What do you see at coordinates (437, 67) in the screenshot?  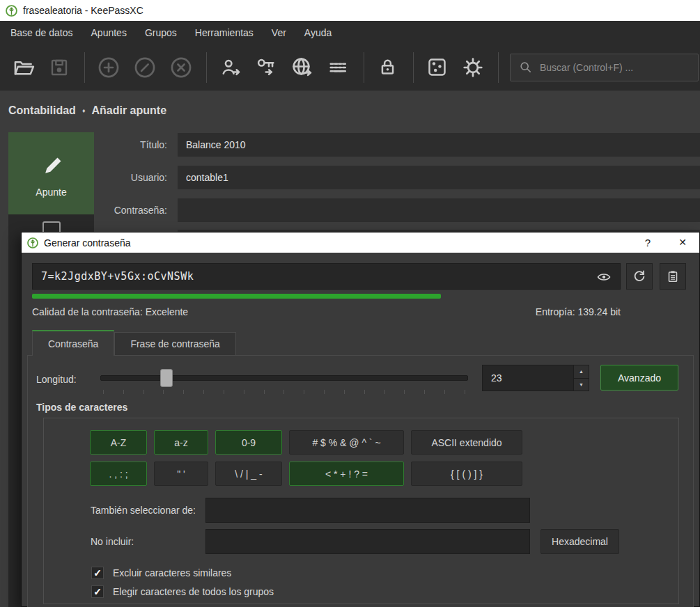 I see `password-generator-icon` at bounding box center [437, 67].